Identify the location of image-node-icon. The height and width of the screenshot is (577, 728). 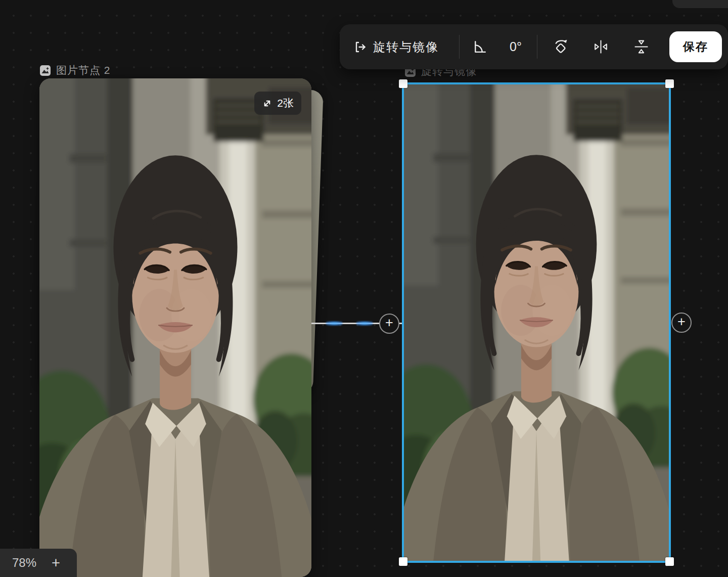
(46, 71).